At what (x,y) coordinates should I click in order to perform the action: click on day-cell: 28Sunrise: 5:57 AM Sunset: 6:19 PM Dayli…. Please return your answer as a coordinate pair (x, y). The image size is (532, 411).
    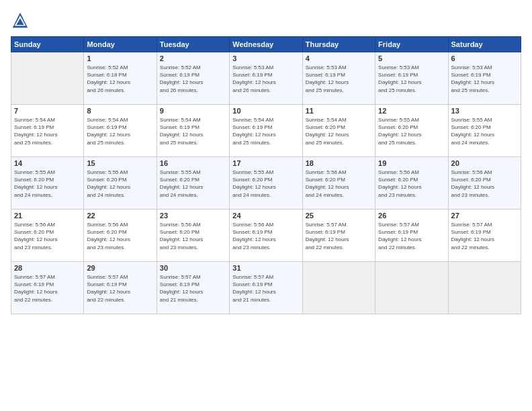
    Looking at the image, I should click on (48, 288).